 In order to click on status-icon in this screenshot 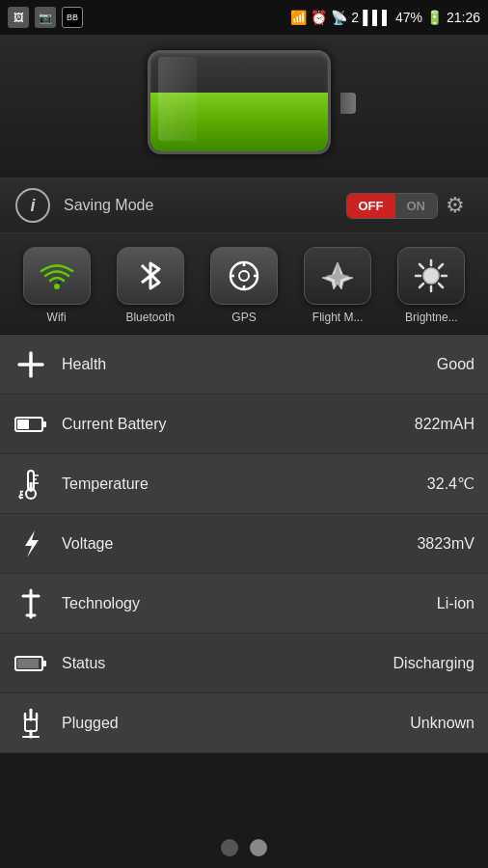, I will do `click(31, 664)`.